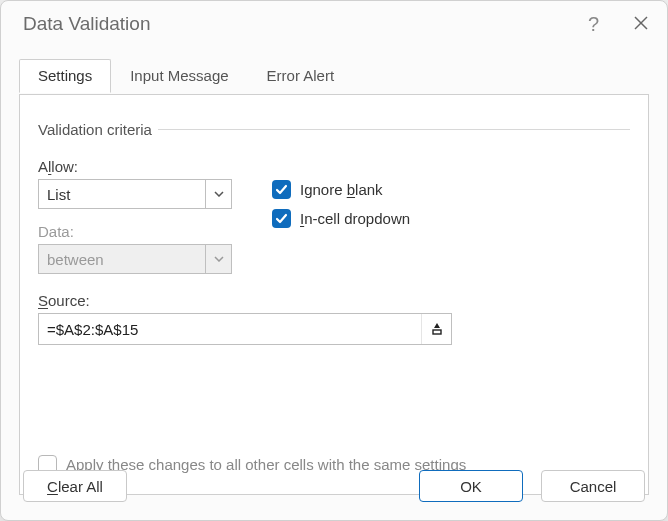 This screenshot has height=521, width=668. Describe the element at coordinates (334, 300) in the screenshot. I see `source-label: Source:` at that location.